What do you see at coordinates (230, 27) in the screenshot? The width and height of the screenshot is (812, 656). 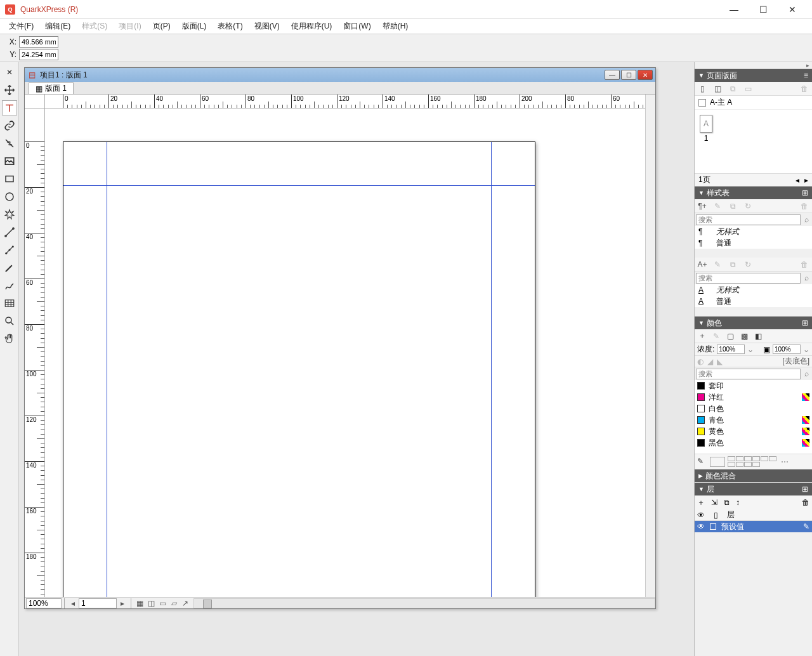 I see `menu-table: 表格(T)` at bounding box center [230, 27].